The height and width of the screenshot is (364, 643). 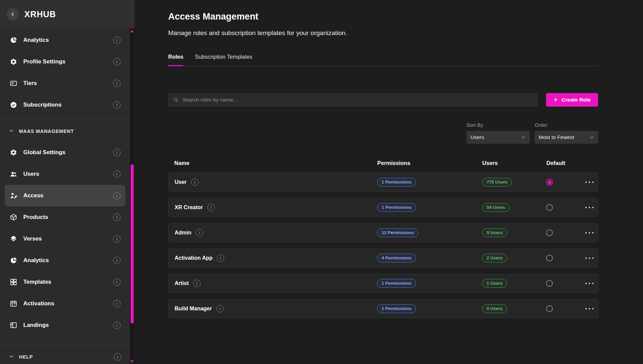 What do you see at coordinates (65, 325) in the screenshot?
I see `sidebar-item-landings: Landings` at bounding box center [65, 325].